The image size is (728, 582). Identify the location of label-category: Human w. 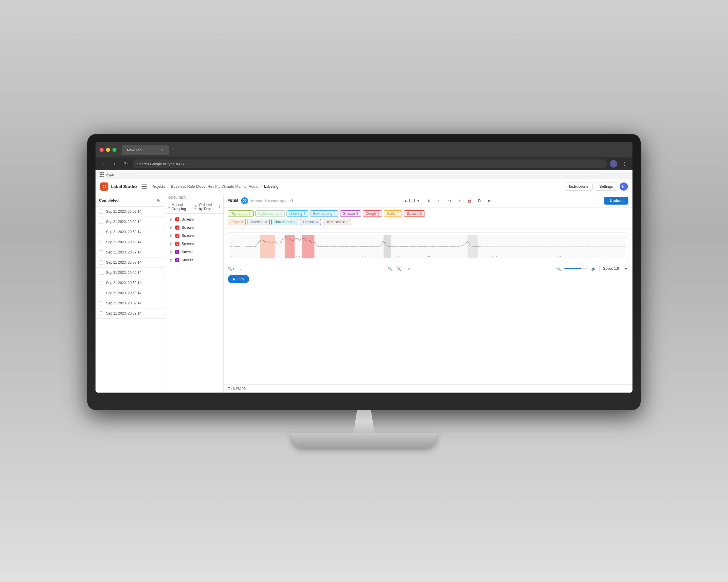
(310, 222).